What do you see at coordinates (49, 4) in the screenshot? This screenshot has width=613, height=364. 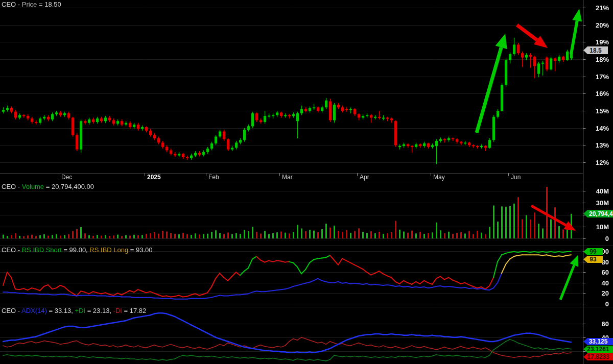 I see `panel-title-part: = 18.50` at bounding box center [49, 4].